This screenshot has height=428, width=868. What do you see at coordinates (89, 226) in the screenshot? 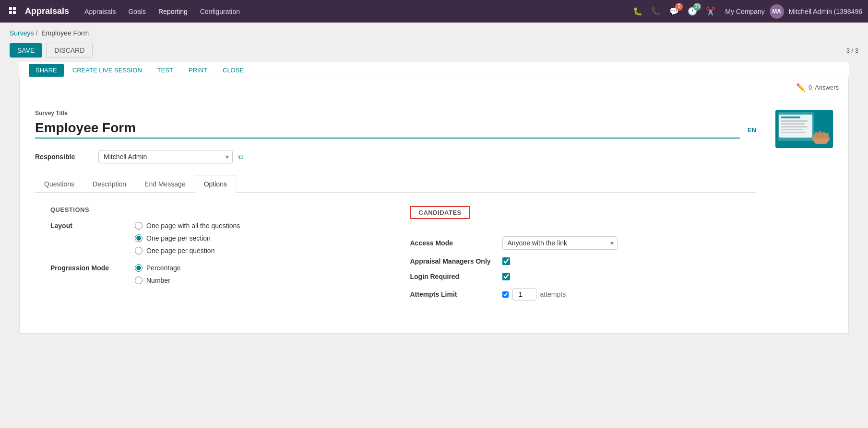
I see `layout-label: Layout` at bounding box center [89, 226].